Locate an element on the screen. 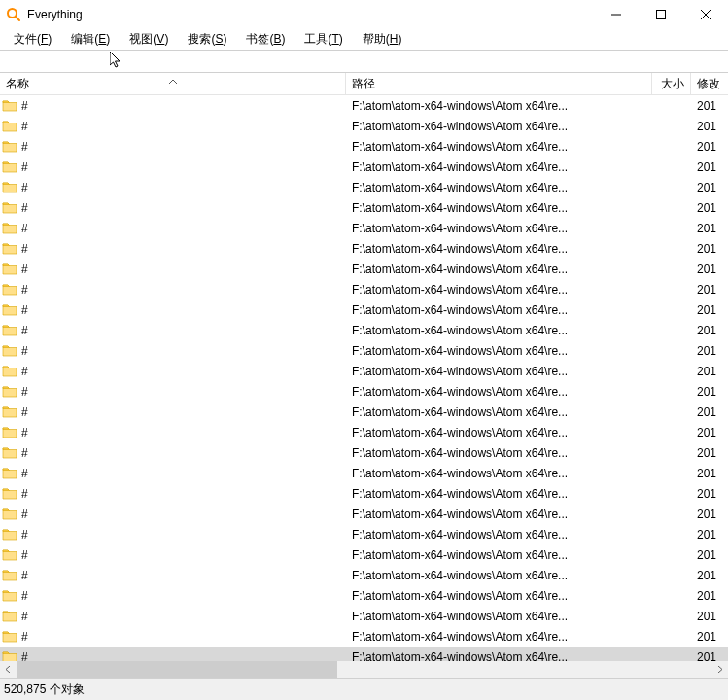 The image size is (728, 700). titlebar: Everything is located at coordinates (364, 15).